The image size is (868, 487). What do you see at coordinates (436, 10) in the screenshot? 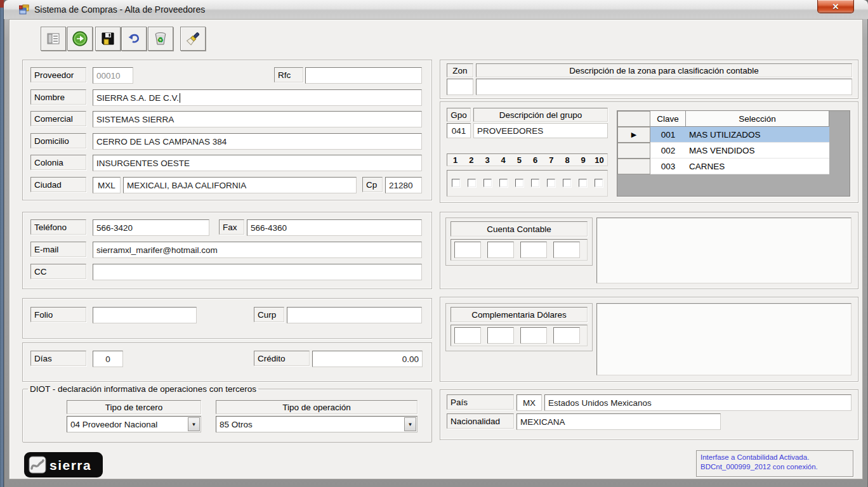
I see `title-bar: Sistema de Compras - Alta de Proveedores` at bounding box center [436, 10].